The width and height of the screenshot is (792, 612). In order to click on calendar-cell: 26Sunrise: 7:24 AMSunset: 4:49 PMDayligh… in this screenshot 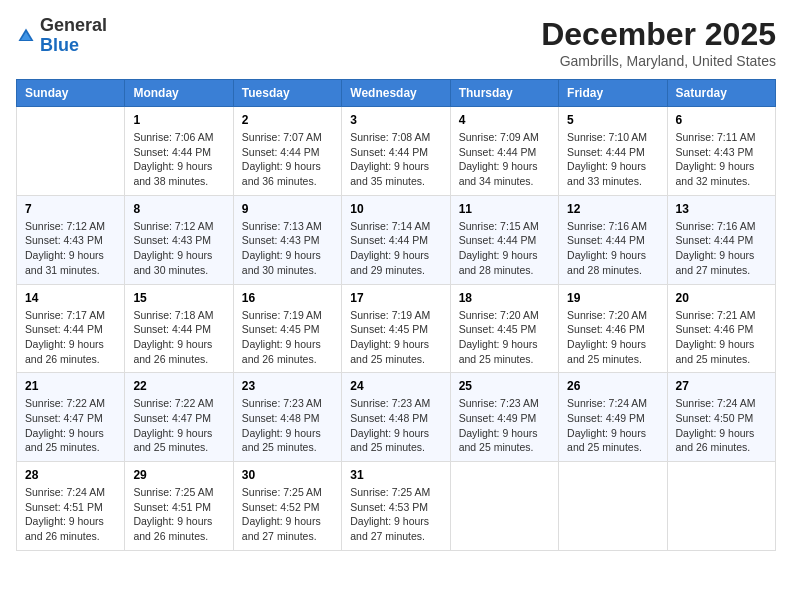, I will do `click(613, 418)`.